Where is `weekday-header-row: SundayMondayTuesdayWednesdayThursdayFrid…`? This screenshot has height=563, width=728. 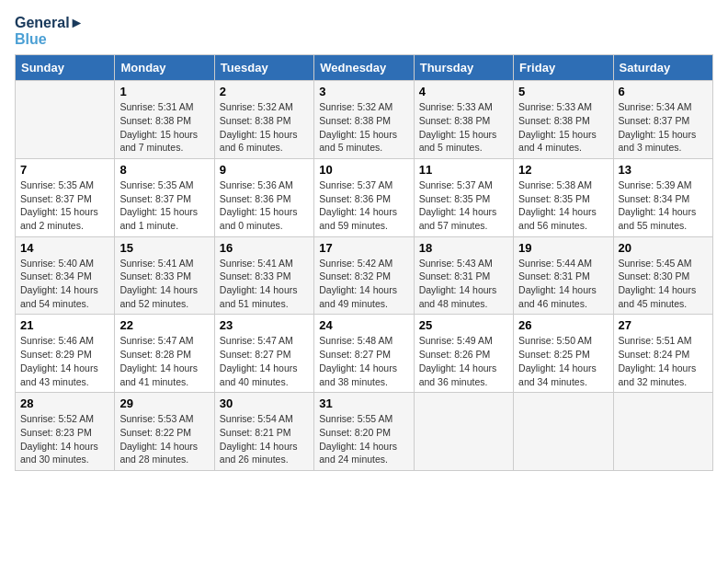
weekday-header-row: SundayMondayTuesdayWednesdayThursdayFrid… is located at coordinates (364, 68).